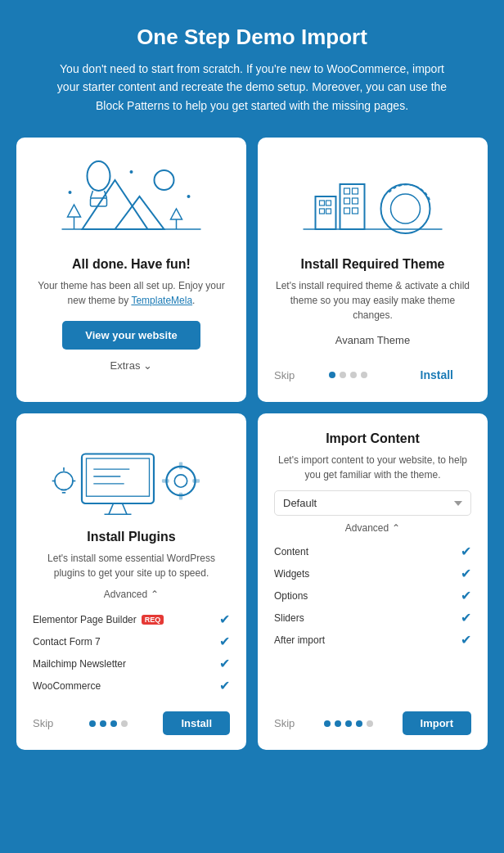  What do you see at coordinates (373, 467) in the screenshot?
I see `import-content-desc: Let's import content to your website, to…` at bounding box center [373, 467].